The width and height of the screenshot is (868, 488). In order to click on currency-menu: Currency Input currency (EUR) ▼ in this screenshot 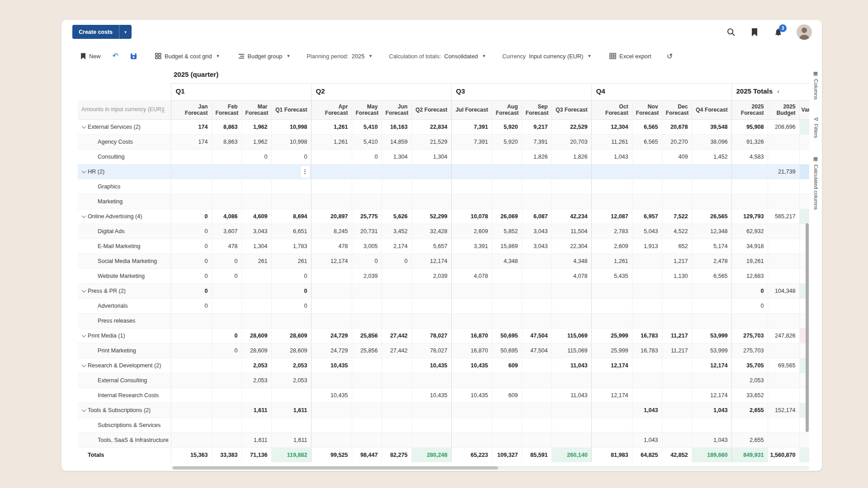, I will do `click(547, 56)`.